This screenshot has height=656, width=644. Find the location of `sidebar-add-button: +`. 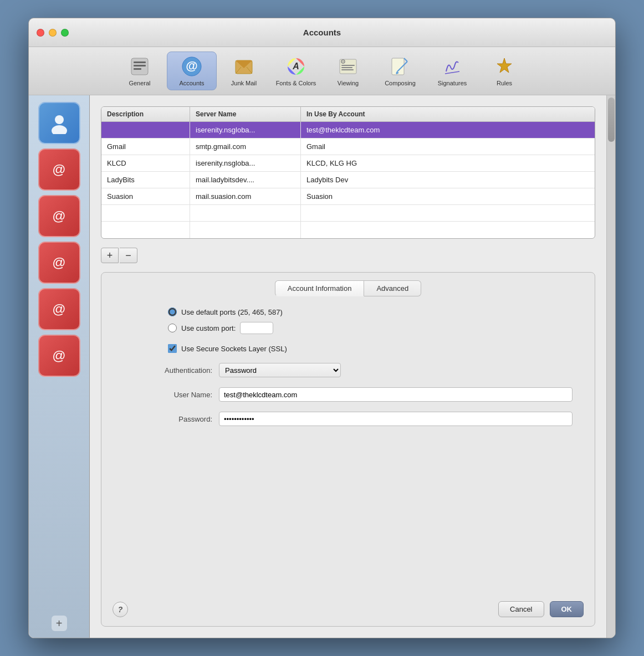

sidebar-add-button: + is located at coordinates (59, 623).